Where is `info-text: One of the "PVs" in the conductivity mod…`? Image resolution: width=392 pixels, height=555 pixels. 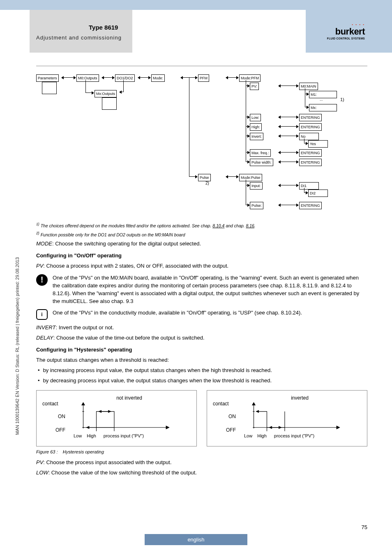
info-text: One of the "PVs" in the conductivity mod… is located at coordinates (178, 313).